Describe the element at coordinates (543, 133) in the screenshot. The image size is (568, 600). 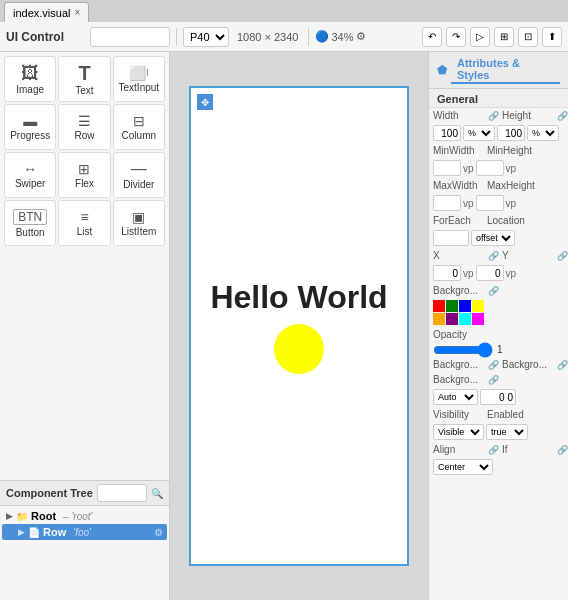
I see `height-unit-select: %vp` at that location.